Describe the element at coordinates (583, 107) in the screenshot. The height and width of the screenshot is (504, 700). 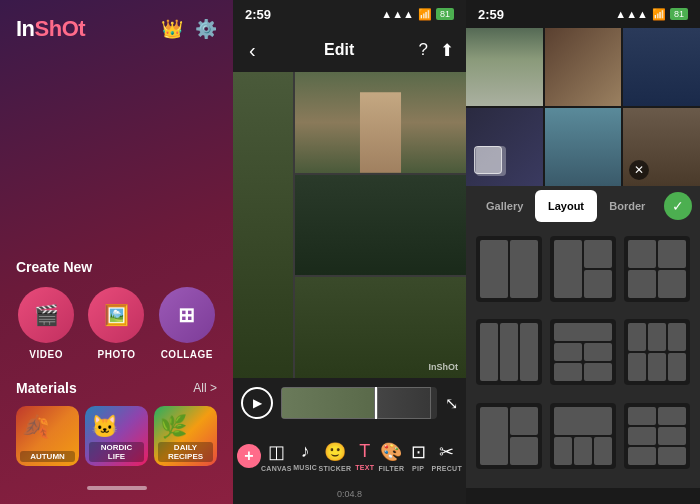
I see `gallery-photos-grid: ✕` at that location.